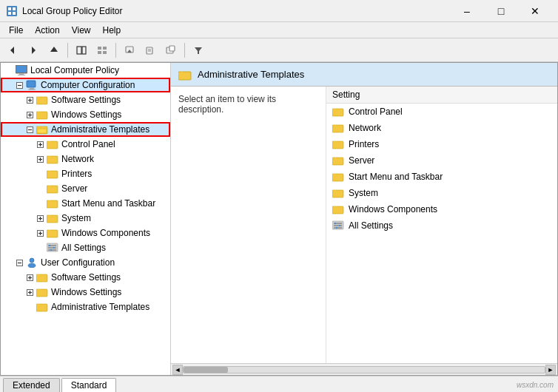  Describe the element at coordinates (364, 369) in the screenshot. I see `horizontal-scrollbar: ◄ ►` at that location.